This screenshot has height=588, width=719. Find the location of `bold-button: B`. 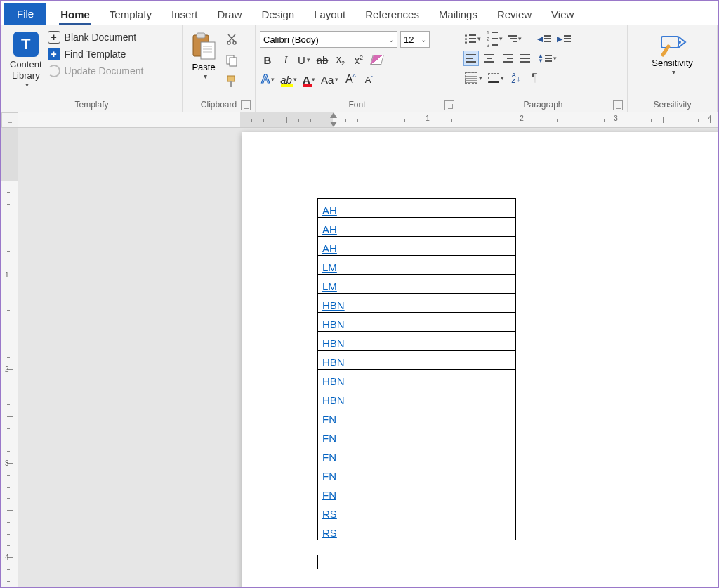

bold-button: B is located at coordinates (268, 60).